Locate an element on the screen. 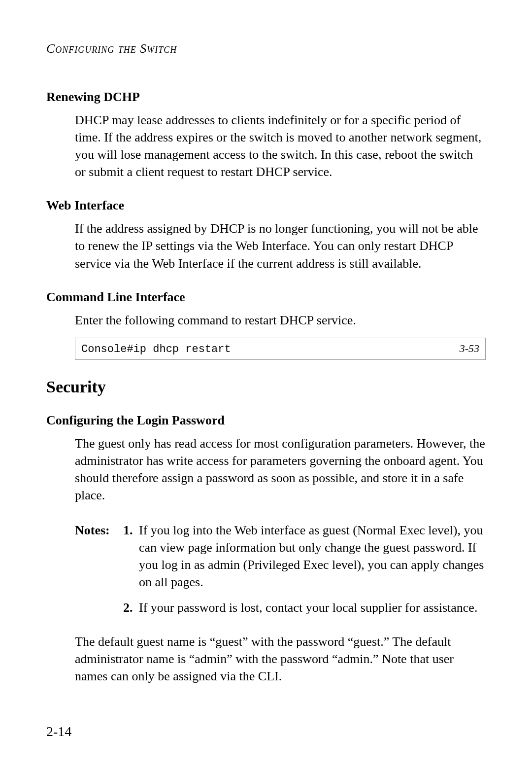  subsection-title-web-interface: Web Interface is located at coordinates (266, 206).